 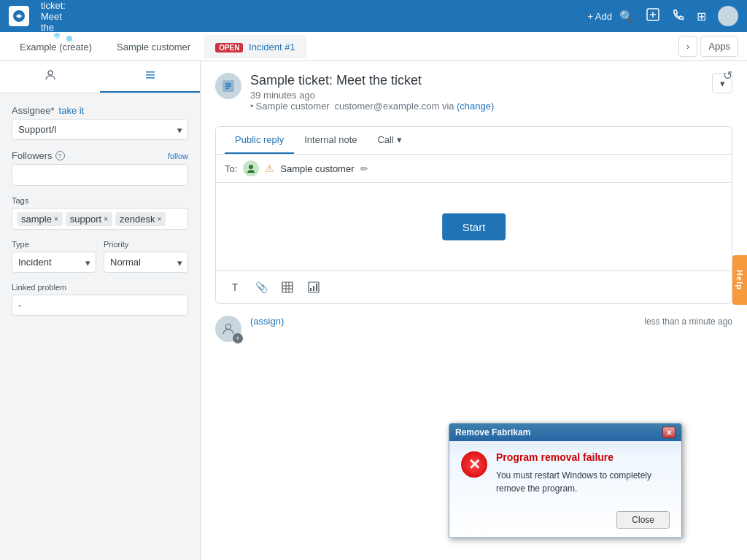 I want to click on table-tool, so click(x=287, y=287).